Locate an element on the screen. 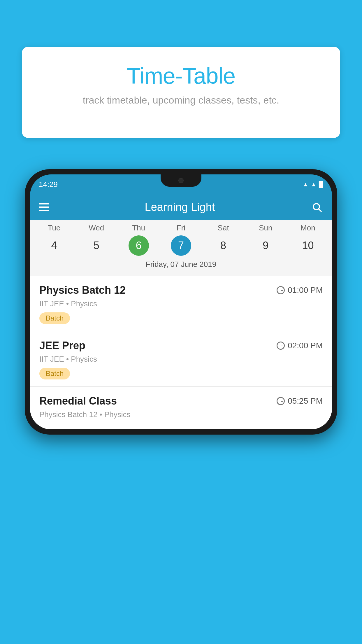 This screenshot has height=644, width=362. calendar-day-item: Tue4 is located at coordinates (54, 240).